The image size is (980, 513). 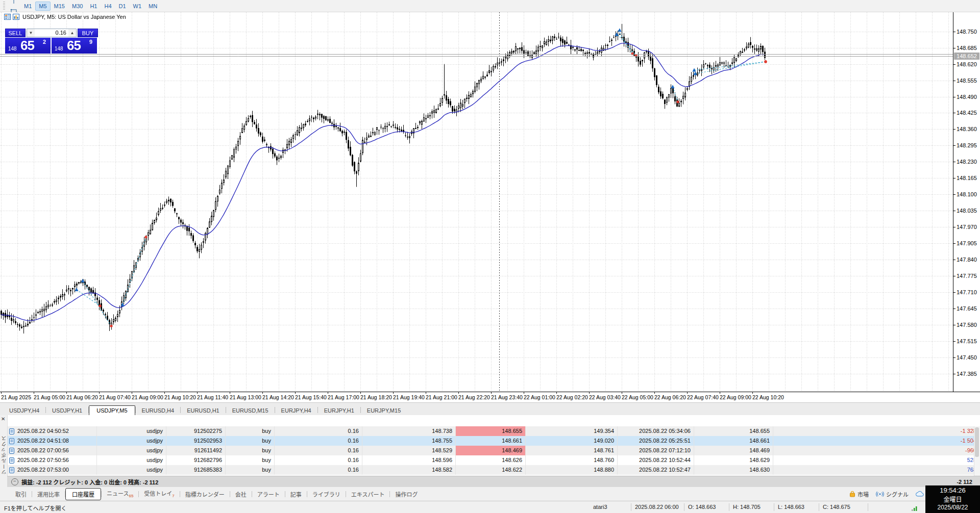 What do you see at coordinates (88, 33) in the screenshot?
I see `buy-button: BUY` at bounding box center [88, 33].